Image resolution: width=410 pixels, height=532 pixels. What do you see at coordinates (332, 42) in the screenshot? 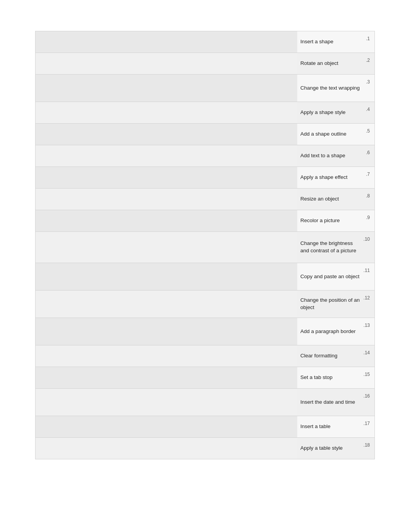
I see `item-text-1: Insert a shape` at bounding box center [332, 42].